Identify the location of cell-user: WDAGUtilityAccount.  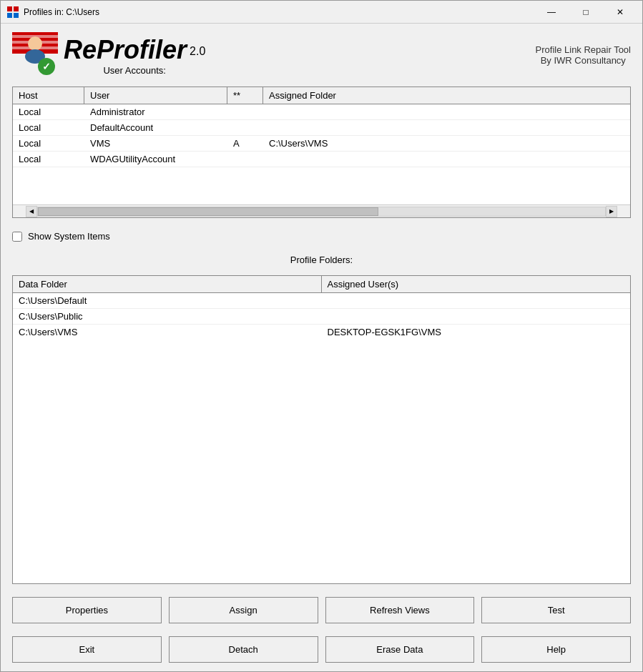
(156, 159).